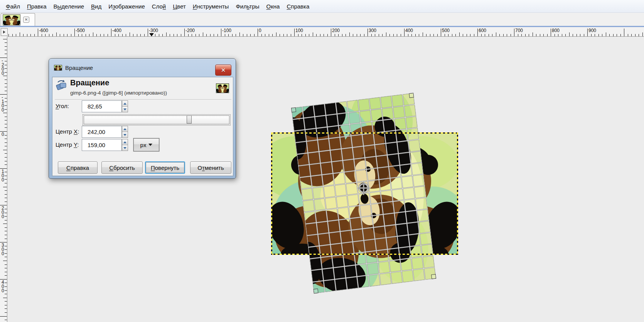 The width and height of the screenshot is (644, 322). I want to click on center-y-spinner, so click(125, 145).